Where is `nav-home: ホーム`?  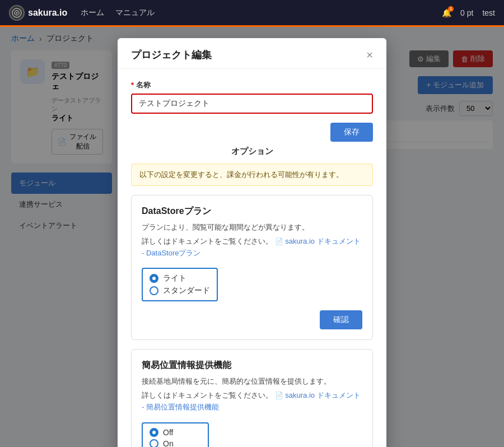
nav-home: ホーム is located at coordinates (92, 13).